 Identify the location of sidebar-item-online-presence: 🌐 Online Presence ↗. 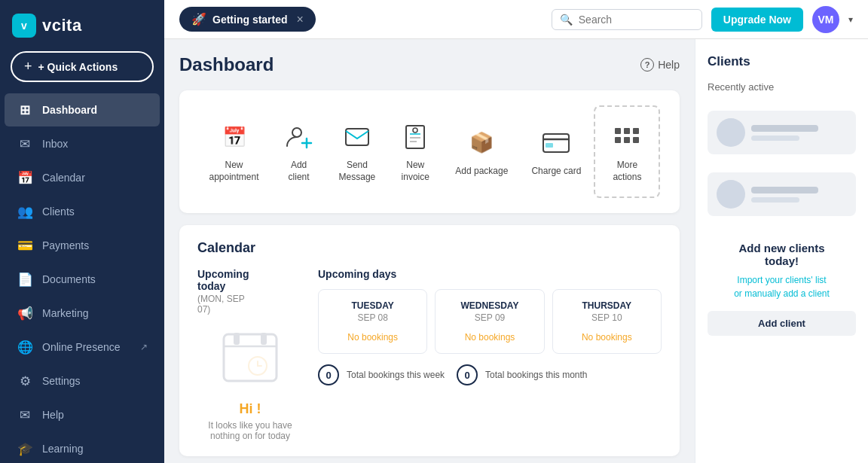
(82, 347).